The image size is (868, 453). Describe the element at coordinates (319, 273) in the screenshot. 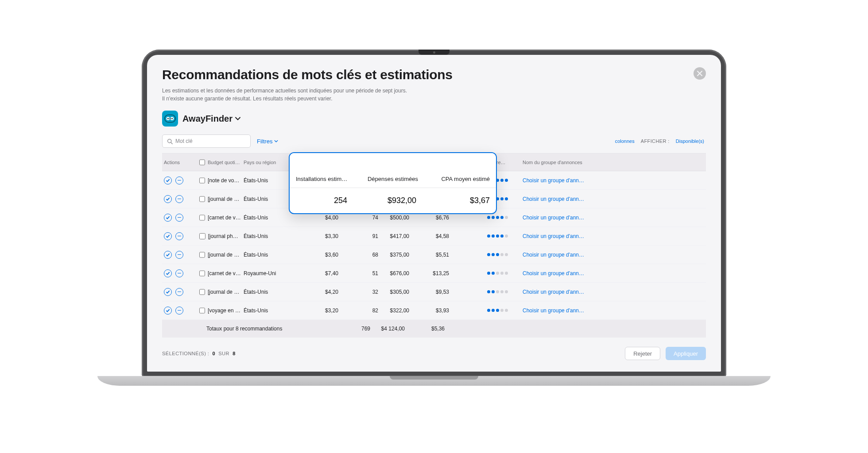

I see `bid-value: $7,40` at that location.